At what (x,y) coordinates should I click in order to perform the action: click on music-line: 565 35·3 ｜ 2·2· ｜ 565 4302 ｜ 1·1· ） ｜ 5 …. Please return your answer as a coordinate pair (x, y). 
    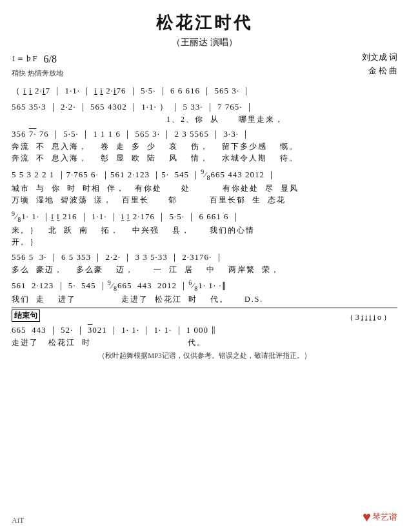
    Looking at the image, I should click on (204, 107).